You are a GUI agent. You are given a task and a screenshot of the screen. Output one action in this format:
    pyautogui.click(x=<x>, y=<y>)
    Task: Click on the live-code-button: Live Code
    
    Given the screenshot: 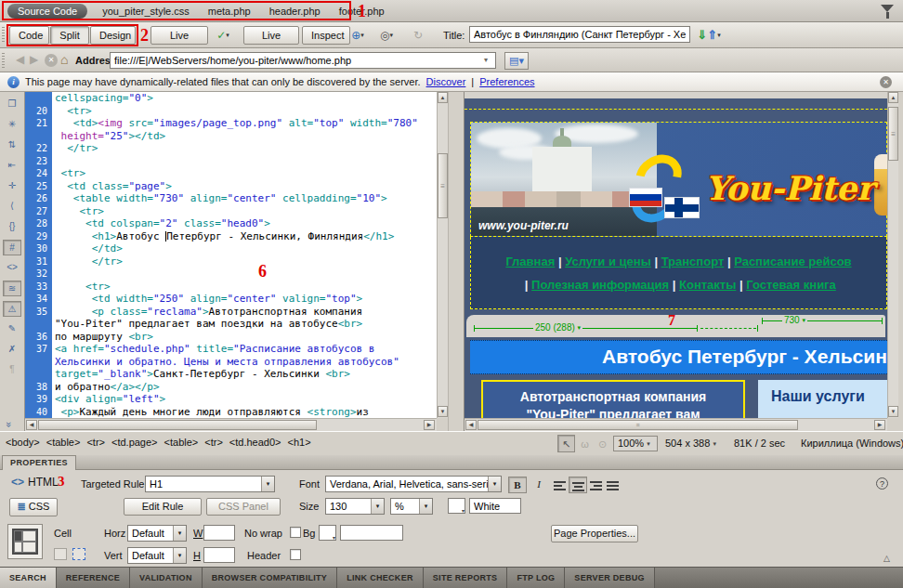 What is the action you would take?
    pyautogui.click(x=179, y=35)
    